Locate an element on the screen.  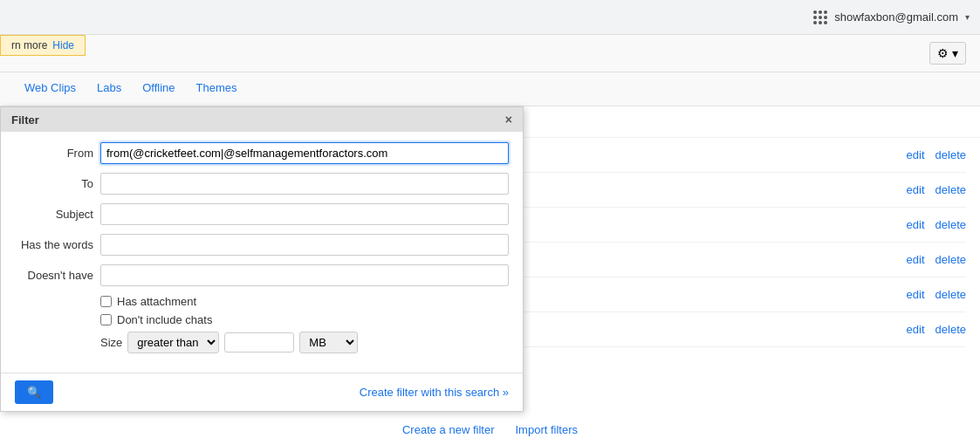
from-field: From is located at coordinates (262, 154).